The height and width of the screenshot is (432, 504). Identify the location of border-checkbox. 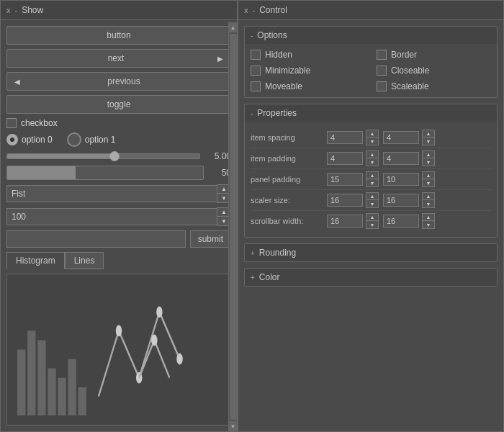
(382, 55).